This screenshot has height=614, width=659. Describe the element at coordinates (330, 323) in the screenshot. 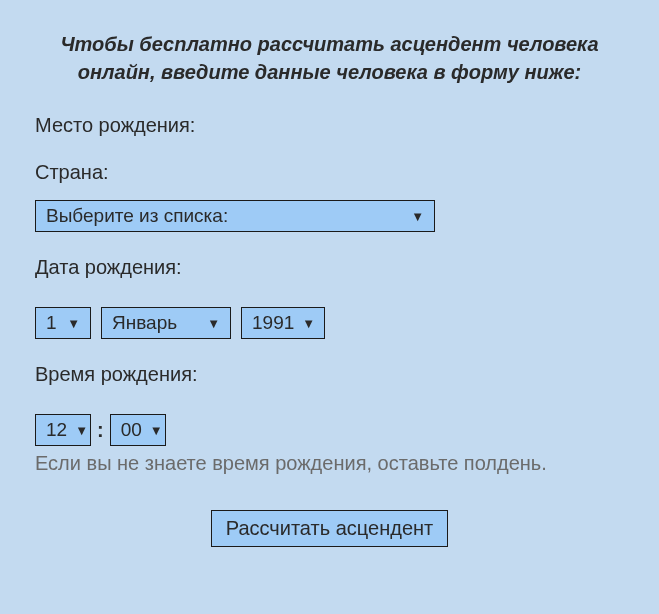

I see `date-row: 1 ▼ Январь ▼ 1991 ▼` at that location.